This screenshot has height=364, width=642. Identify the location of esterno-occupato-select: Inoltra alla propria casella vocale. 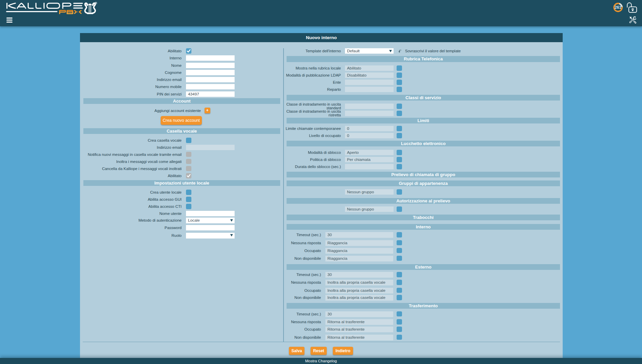
(359, 291).